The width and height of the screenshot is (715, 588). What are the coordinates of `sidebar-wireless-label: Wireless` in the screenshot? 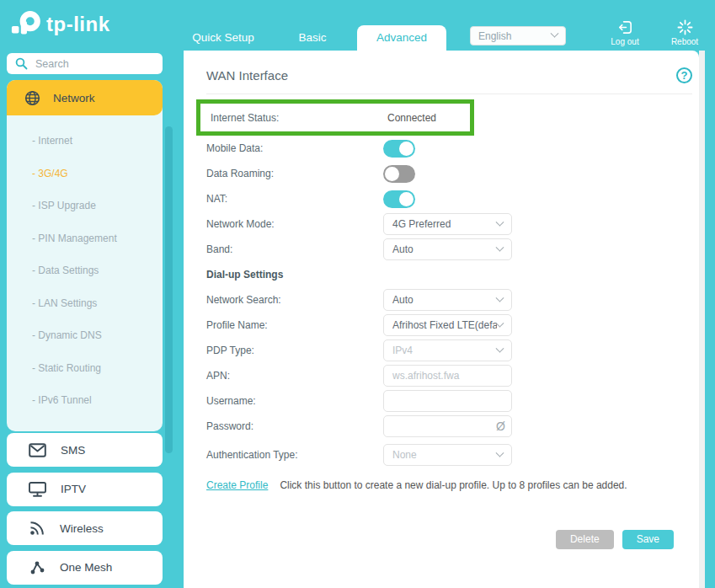 It's located at (82, 529).